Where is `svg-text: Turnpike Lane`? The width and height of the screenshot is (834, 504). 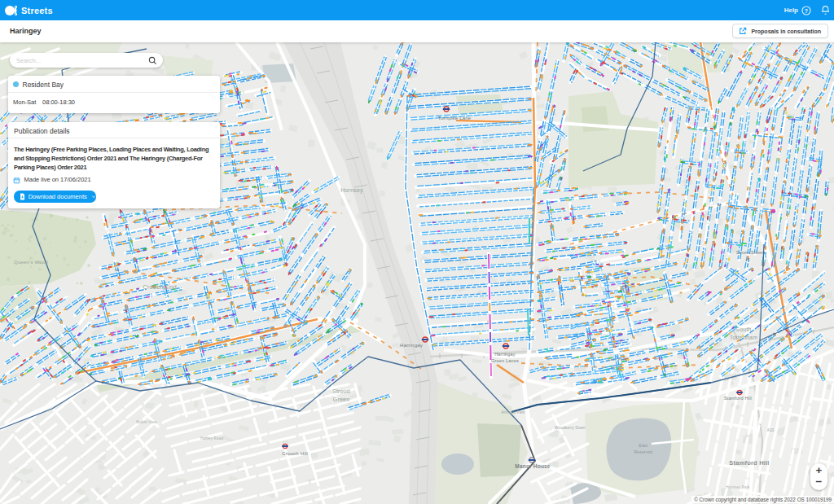 svg-text: Turnpike Lane is located at coordinates (454, 118).